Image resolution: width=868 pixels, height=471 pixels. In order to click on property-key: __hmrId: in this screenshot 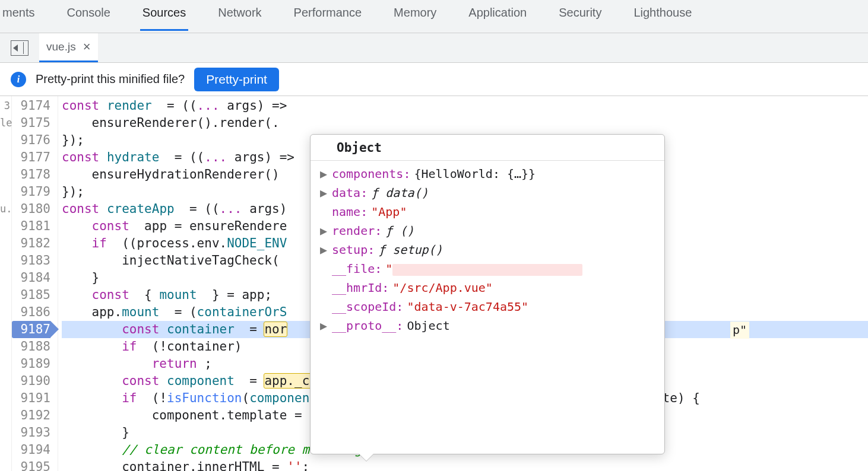, I will do `click(360, 288)`.